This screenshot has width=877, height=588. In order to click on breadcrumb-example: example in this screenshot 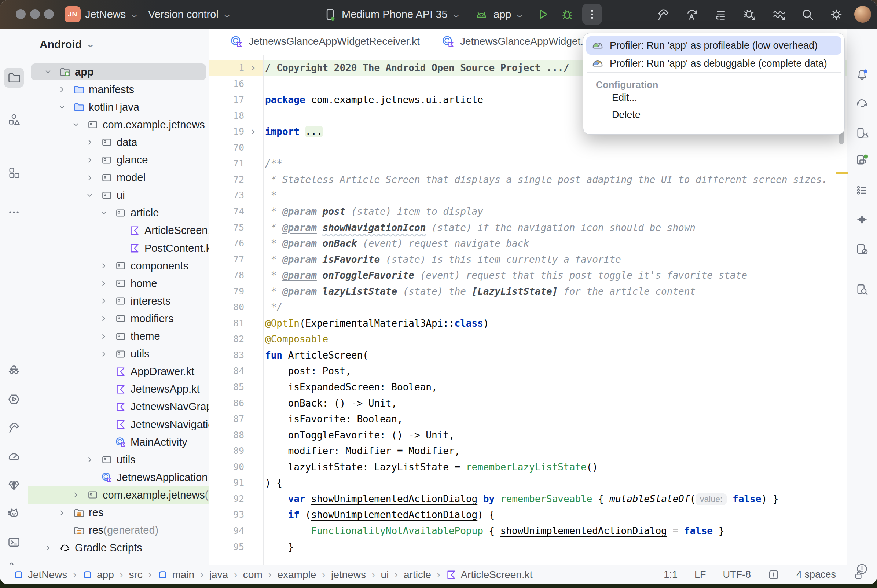, I will do `click(297, 574)`.